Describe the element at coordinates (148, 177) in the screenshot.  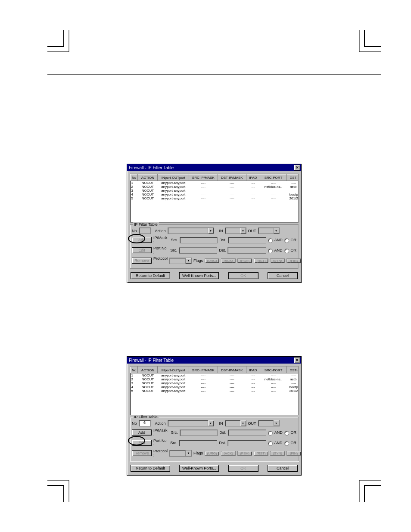
I see `col-action: ACTION` at that location.